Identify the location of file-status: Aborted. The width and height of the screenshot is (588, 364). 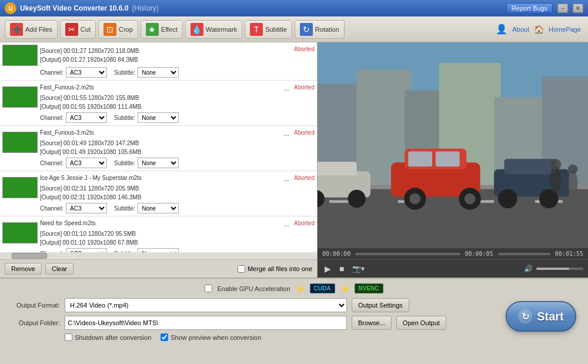
(305, 48).